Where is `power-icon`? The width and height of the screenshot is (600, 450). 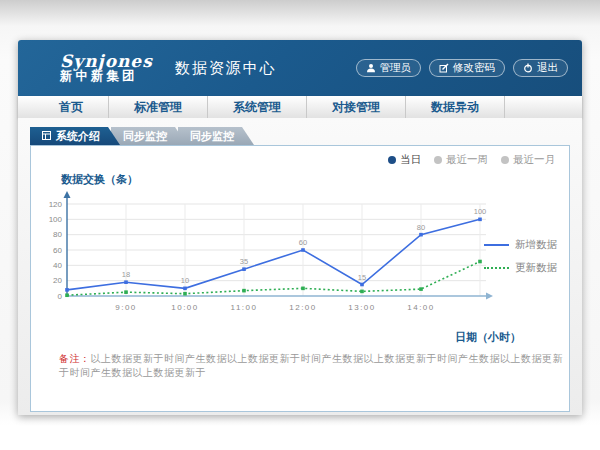
power-icon is located at coordinates (528, 68).